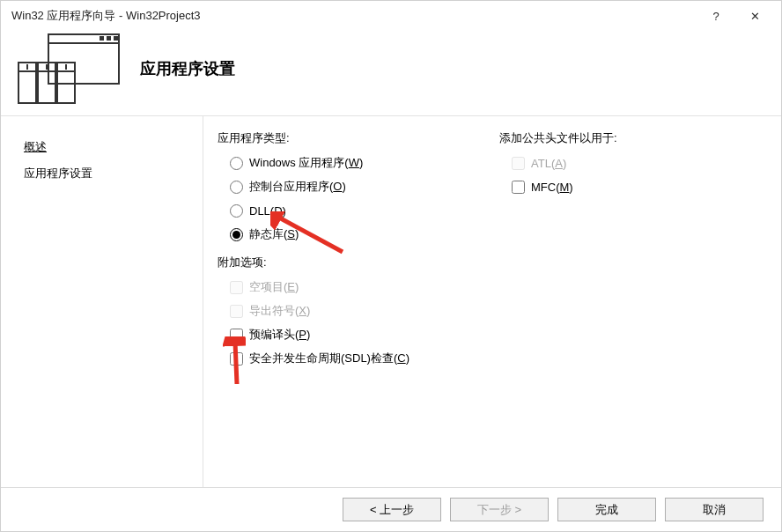 This screenshot has width=782, height=532. Describe the element at coordinates (236, 312) in the screenshot. I see `checkbox-export-symbols` at that location.